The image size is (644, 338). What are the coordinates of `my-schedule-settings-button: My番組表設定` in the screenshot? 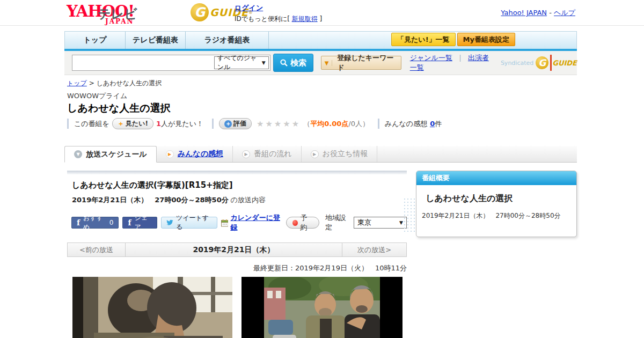 It's located at (486, 40).